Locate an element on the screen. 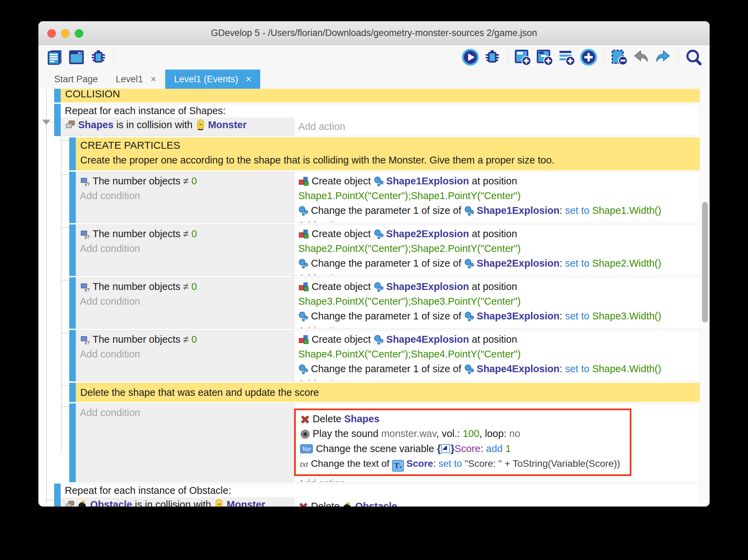 Image resolution: width=748 pixels, height=560 pixels. action-create-object: Create object Shape2Explosion at positio… is located at coordinates (497, 233).